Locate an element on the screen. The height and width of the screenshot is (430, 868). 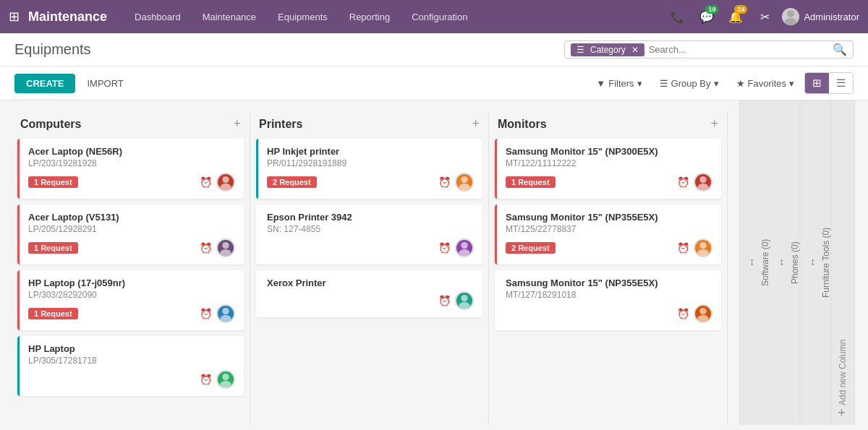
app-grid-icon: ⊞ is located at coordinates (14, 17).